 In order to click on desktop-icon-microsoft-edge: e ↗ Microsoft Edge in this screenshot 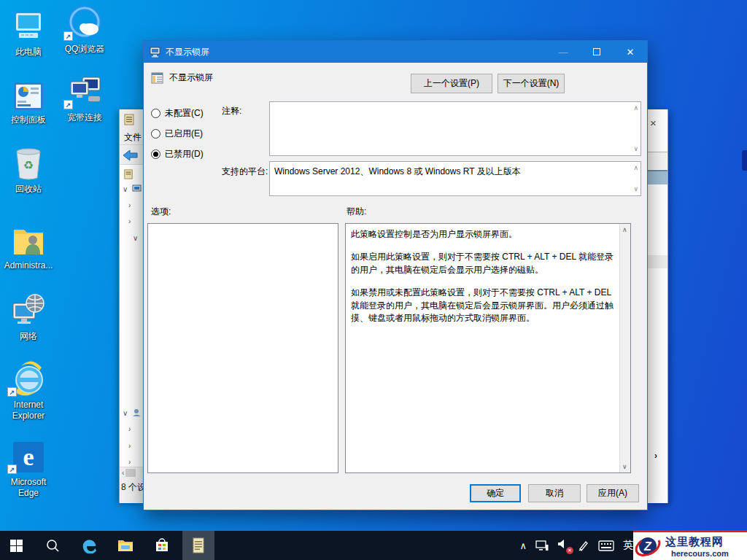, I will do `click(28, 468)`.